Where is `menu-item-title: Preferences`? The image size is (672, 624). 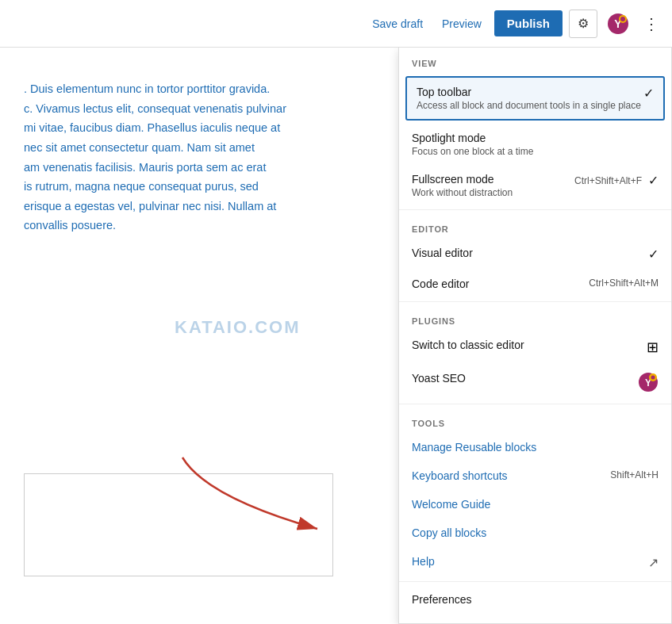
menu-item-title: Preferences is located at coordinates (535, 599).